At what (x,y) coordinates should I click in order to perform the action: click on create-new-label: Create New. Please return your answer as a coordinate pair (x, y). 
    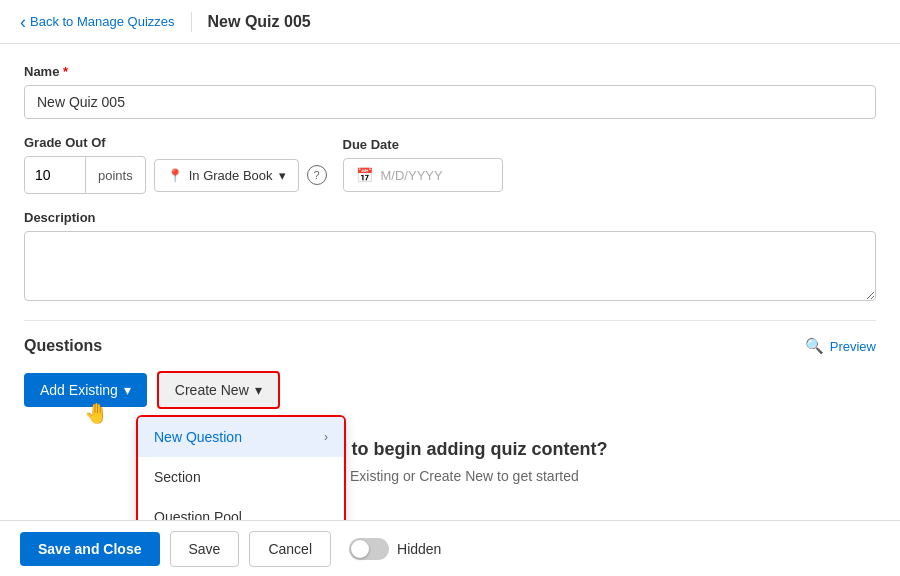
    Looking at the image, I should click on (212, 390).